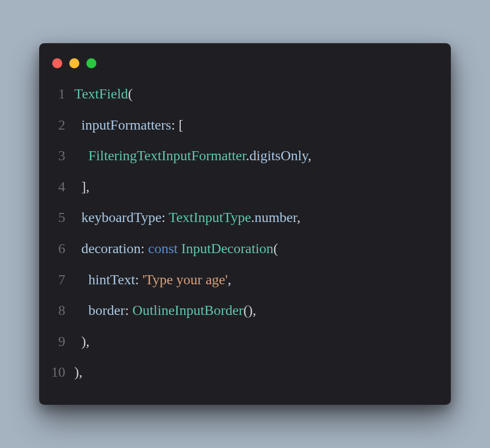  What do you see at coordinates (165, 310) in the screenshot?
I see `code-line-content: border: OutlineInputBorder(),` at bounding box center [165, 310].